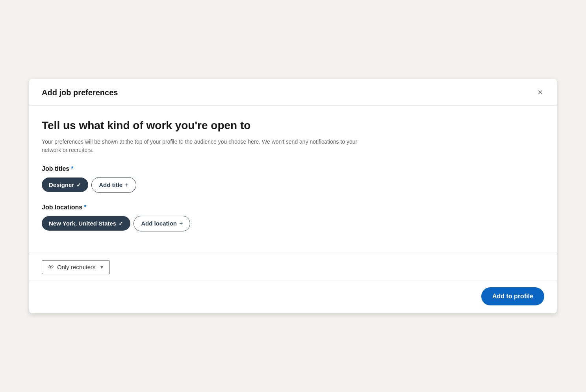 The height and width of the screenshot is (392, 586). What do you see at coordinates (513, 296) in the screenshot?
I see `add-to-profile-button: Add to profile` at bounding box center [513, 296].